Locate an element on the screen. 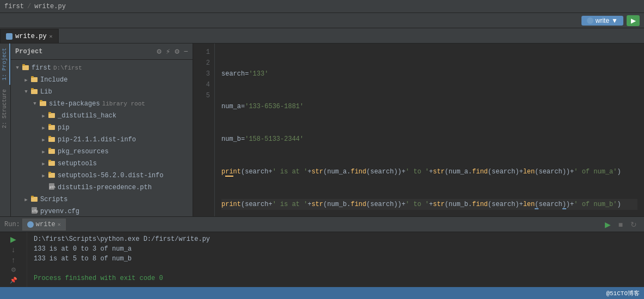  tree-label-scripts: Scripts is located at coordinates (54, 200).